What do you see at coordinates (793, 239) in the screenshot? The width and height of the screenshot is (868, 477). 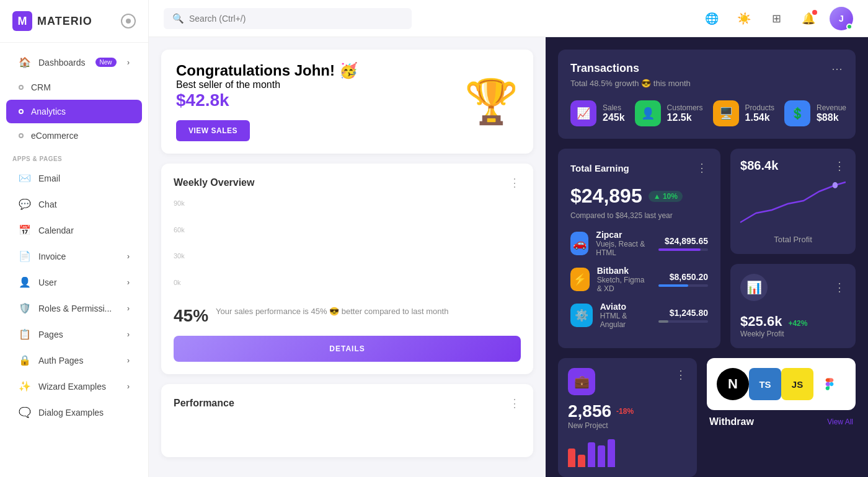 I see `profit-label: Total Profit` at bounding box center [793, 239].